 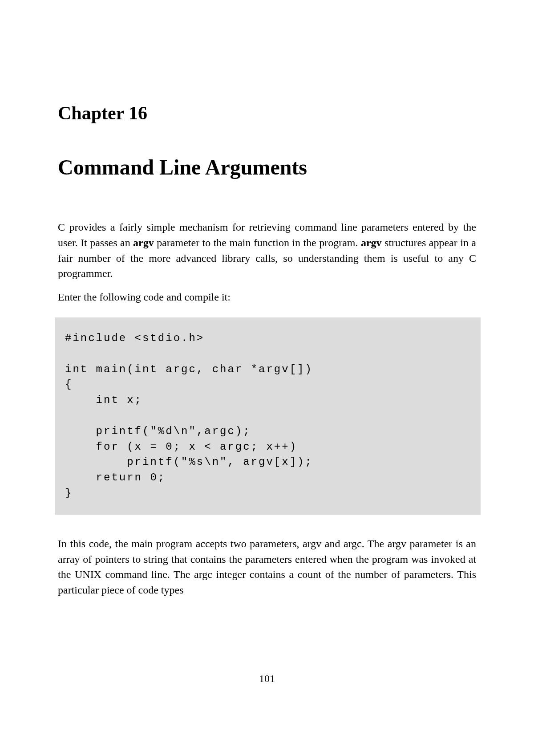 What do you see at coordinates (371, 243) in the screenshot?
I see `bold-argv-2: argv` at bounding box center [371, 243].